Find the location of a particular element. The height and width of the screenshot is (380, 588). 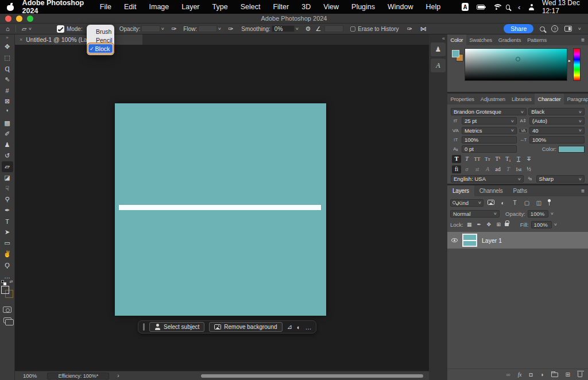

contextual-alternates-button: σ is located at coordinates (467, 169).